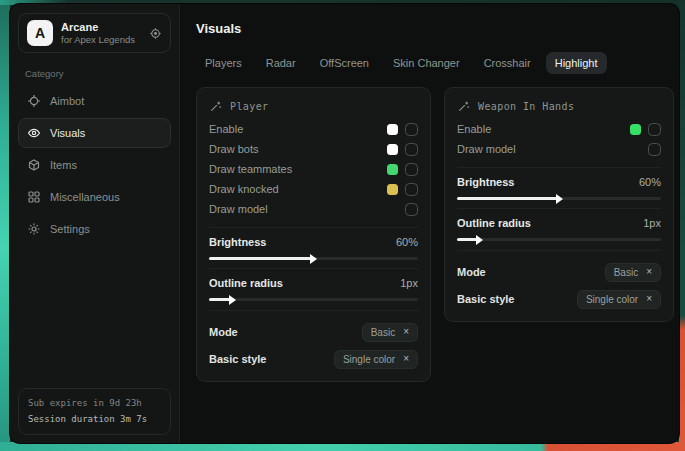 This screenshot has width=685, height=451. Describe the element at coordinates (626, 272) in the screenshot. I see `chip-value: Basic` at that location.